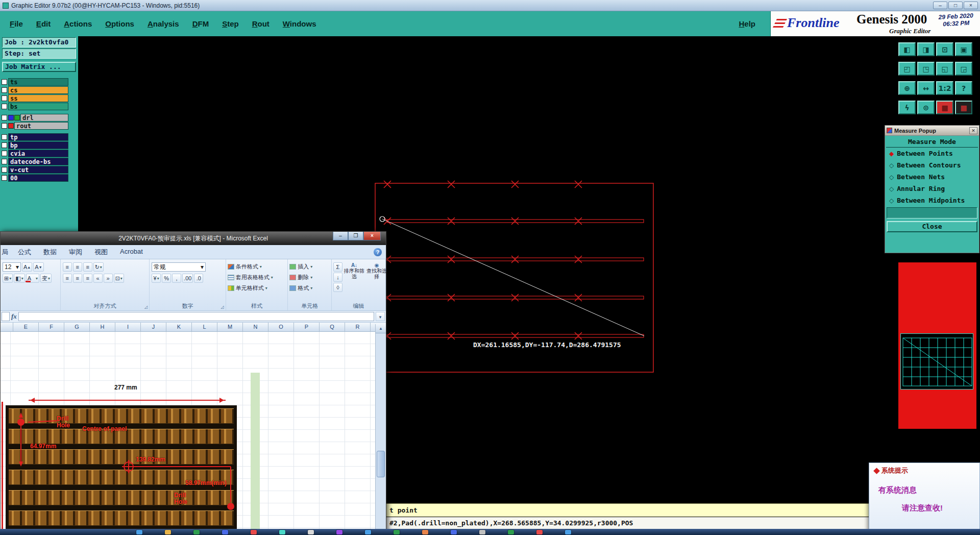 The image size is (980, 535). I want to click on menu-item: Step, so click(231, 23).